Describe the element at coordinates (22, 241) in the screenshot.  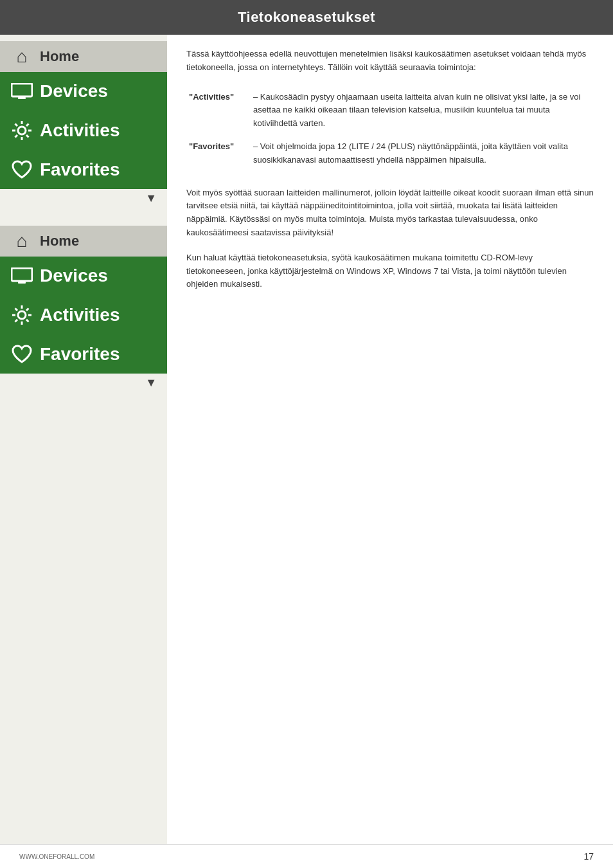
I see `home-icon-2: ⌂` at that location.